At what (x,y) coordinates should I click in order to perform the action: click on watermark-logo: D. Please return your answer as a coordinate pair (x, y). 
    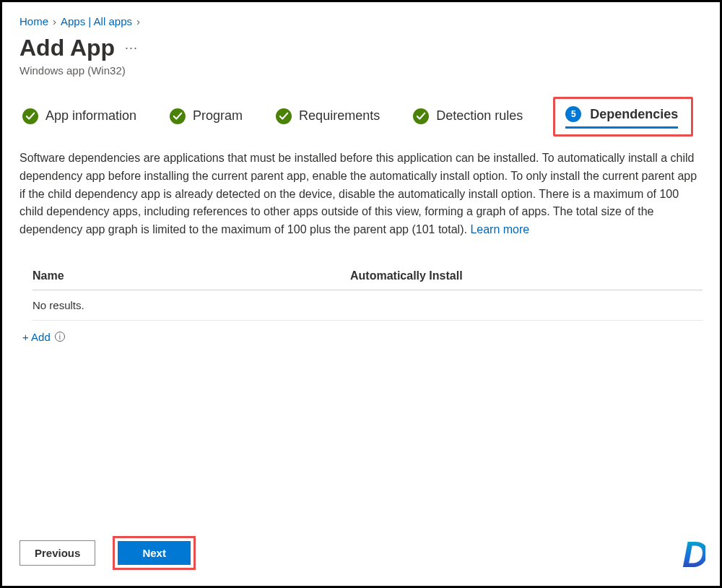
    Looking at the image, I should click on (694, 555).